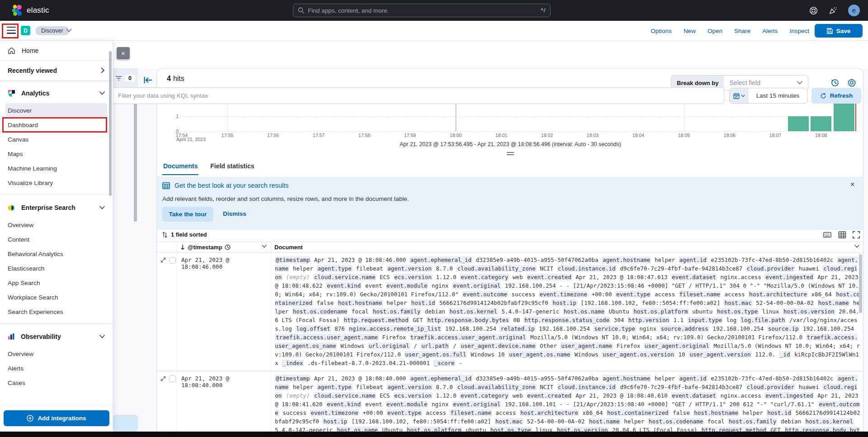  Describe the element at coordinates (716, 413) in the screenshot. I see `field-name-chip: host.hostname` at that location.